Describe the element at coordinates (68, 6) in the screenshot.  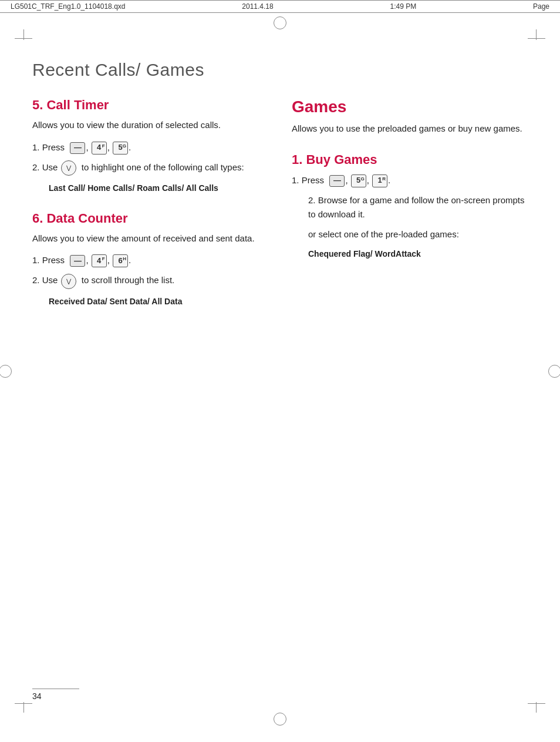
I see `header-filename: LG501C_TRF_Eng1.0_1104018.qxd` at that location.